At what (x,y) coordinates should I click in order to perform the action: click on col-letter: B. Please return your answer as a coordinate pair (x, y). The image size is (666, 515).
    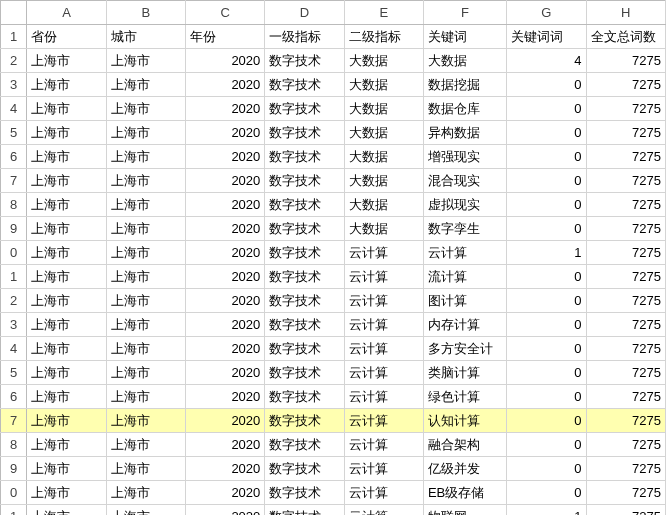
    Looking at the image, I should click on (146, 13).